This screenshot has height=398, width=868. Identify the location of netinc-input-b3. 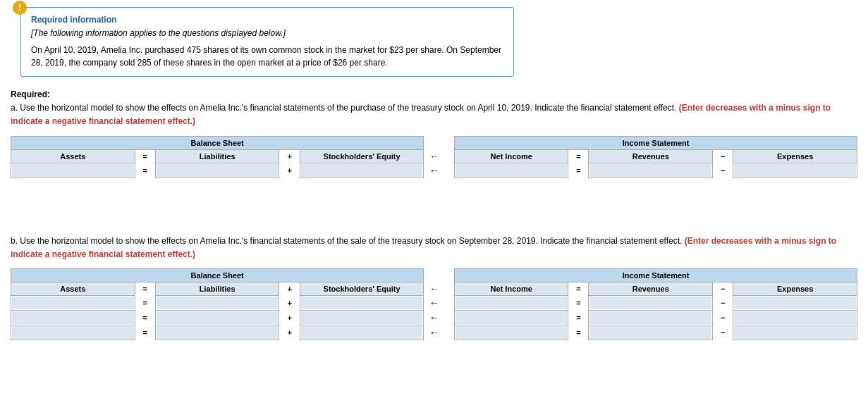
(512, 332).